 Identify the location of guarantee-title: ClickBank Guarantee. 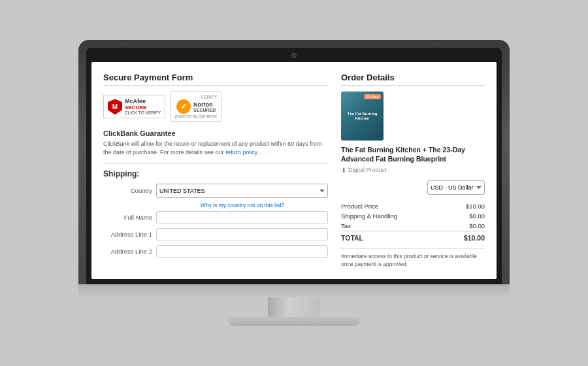
(216, 133).